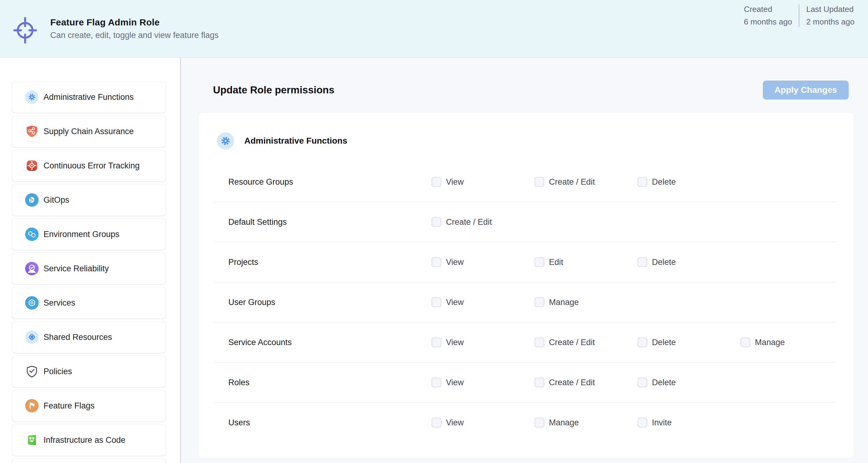 The height and width of the screenshot is (463, 868). I want to click on sidebar-item-partial, so click(89, 461).